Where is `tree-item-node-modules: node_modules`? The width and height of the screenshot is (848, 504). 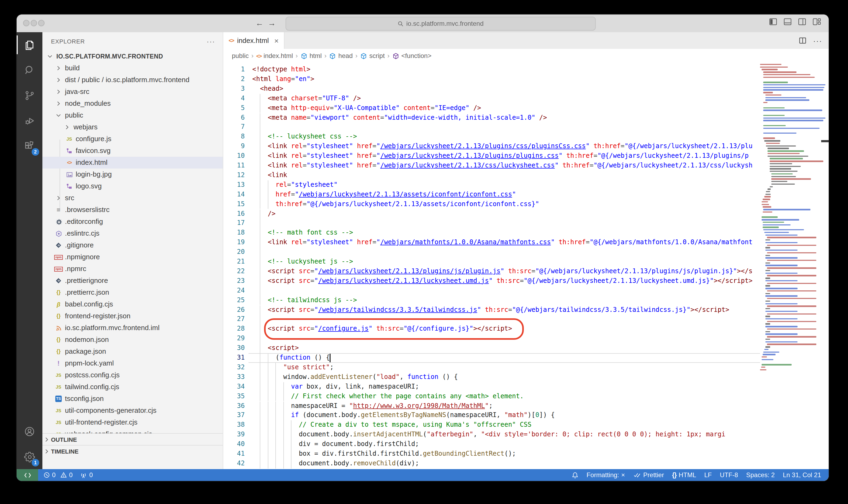 tree-item-node-modules: node_modules is located at coordinates (132, 104).